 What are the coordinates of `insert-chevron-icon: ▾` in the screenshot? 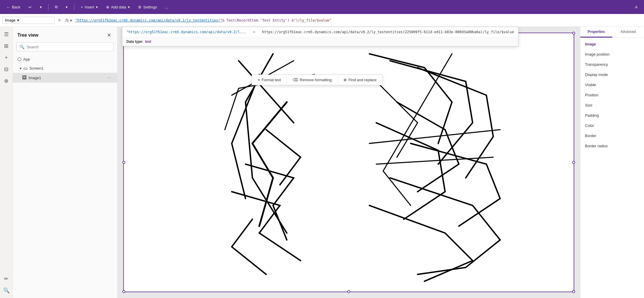 It's located at (97, 7).